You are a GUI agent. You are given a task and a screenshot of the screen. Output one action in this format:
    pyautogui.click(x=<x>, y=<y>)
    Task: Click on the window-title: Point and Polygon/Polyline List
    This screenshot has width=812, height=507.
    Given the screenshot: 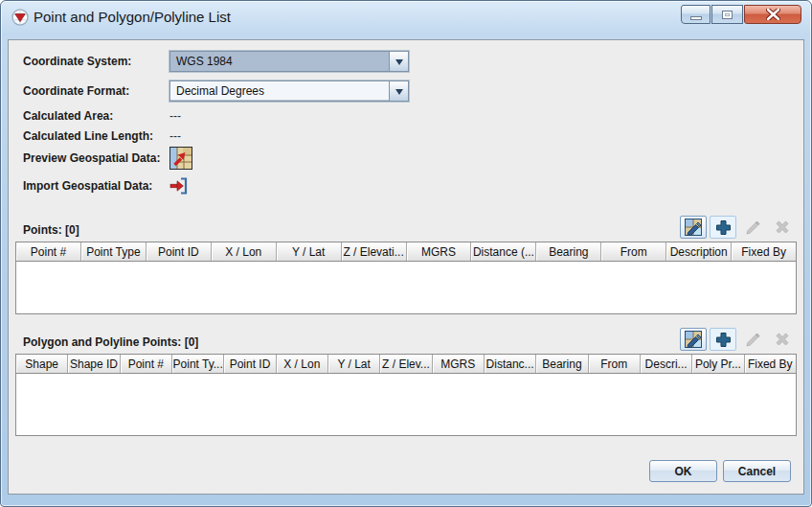 What is the action you would take?
    pyautogui.click(x=132, y=17)
    